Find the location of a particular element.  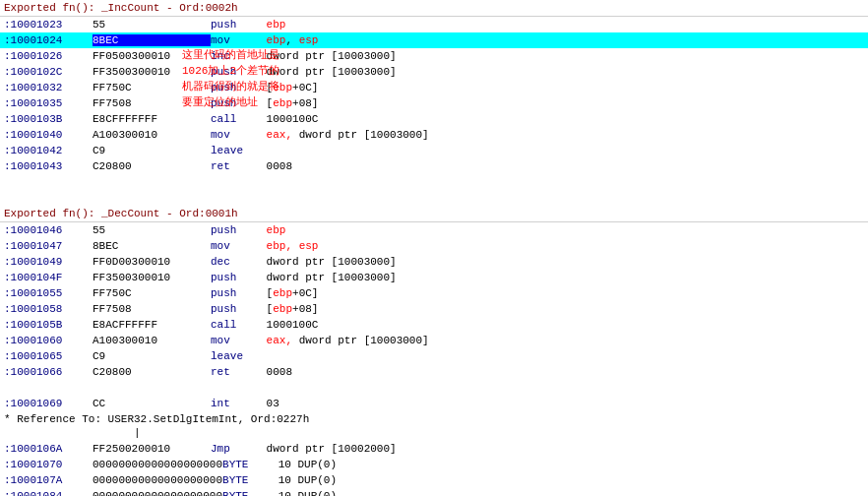

addr: :10001065 is located at coordinates (48, 356).